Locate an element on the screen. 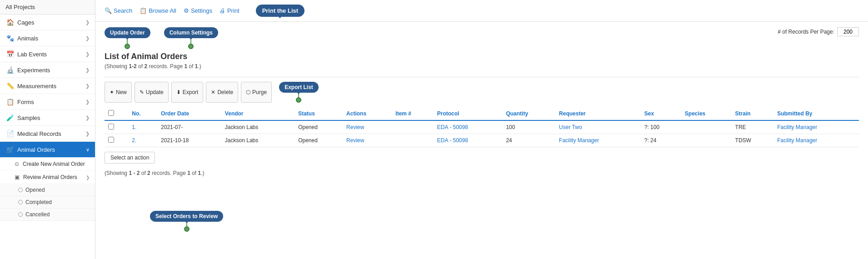 This screenshot has height=259, width=868. col-species: Species is located at coordinates (706, 114).